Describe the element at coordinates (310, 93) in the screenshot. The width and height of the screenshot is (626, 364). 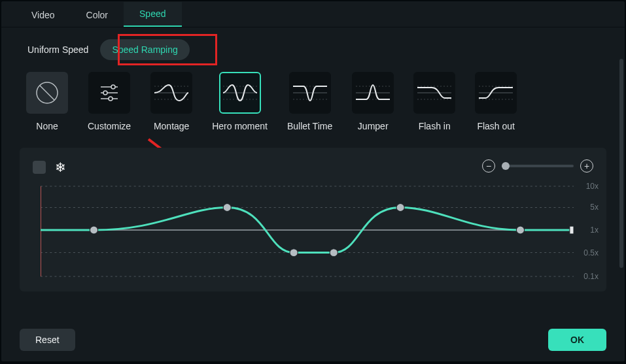
I see `bullet-time-curve-icon` at that location.